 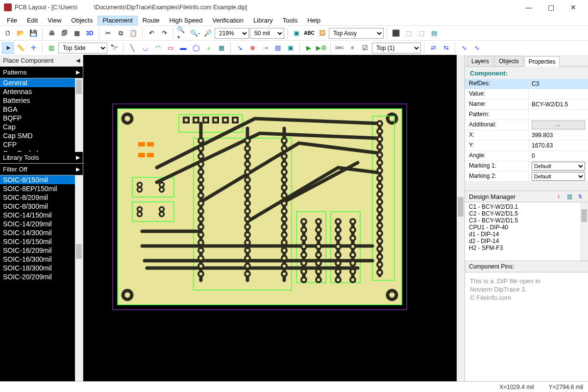 What do you see at coordinates (8, 48) in the screenshot?
I see `select-tool-button: ➤` at bounding box center [8, 48].